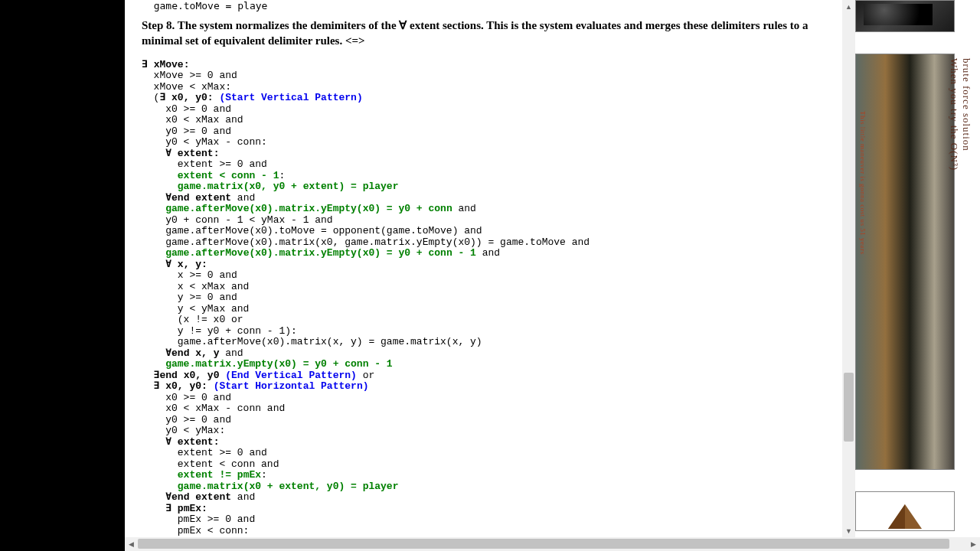 The image size is (980, 551). What do you see at coordinates (848, 531) in the screenshot?
I see `scroll-down-button: ▼` at bounding box center [848, 531].